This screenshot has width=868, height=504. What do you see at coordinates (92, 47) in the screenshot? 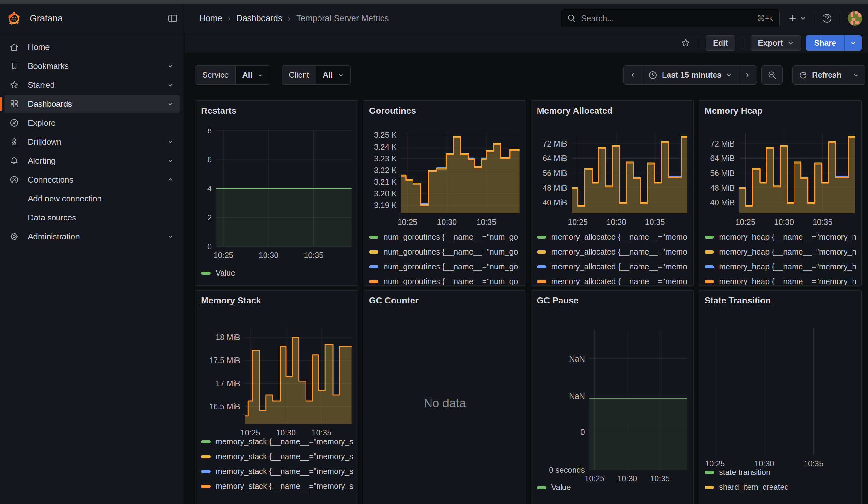
I see `sidebar-item-home: Home` at bounding box center [92, 47].